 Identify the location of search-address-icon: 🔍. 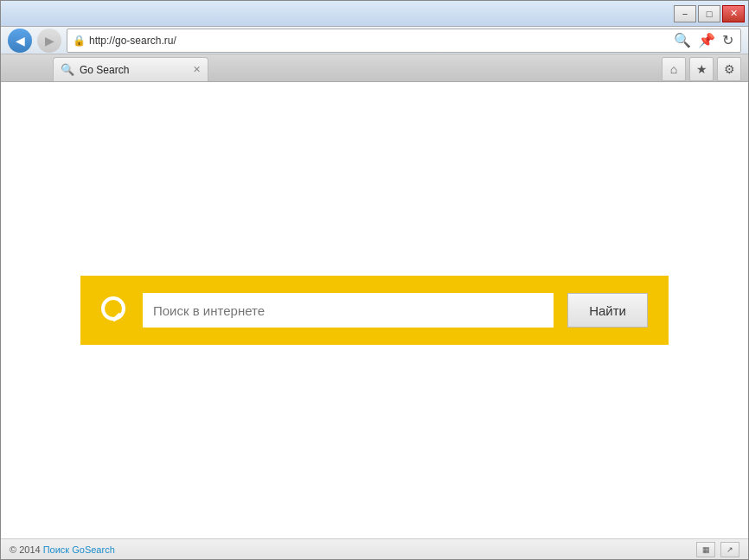
(682, 40).